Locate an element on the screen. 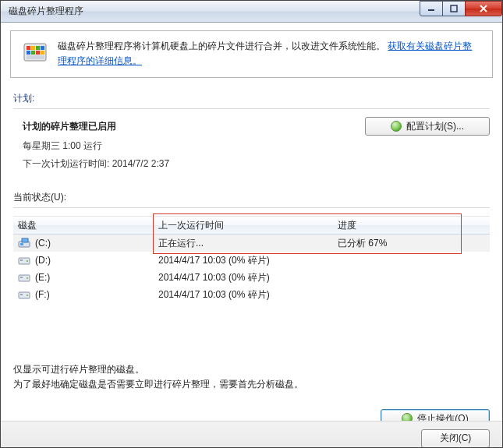 The image size is (503, 448). schedule-line1: 每星期三 1:00 运行 is located at coordinates (193, 146).